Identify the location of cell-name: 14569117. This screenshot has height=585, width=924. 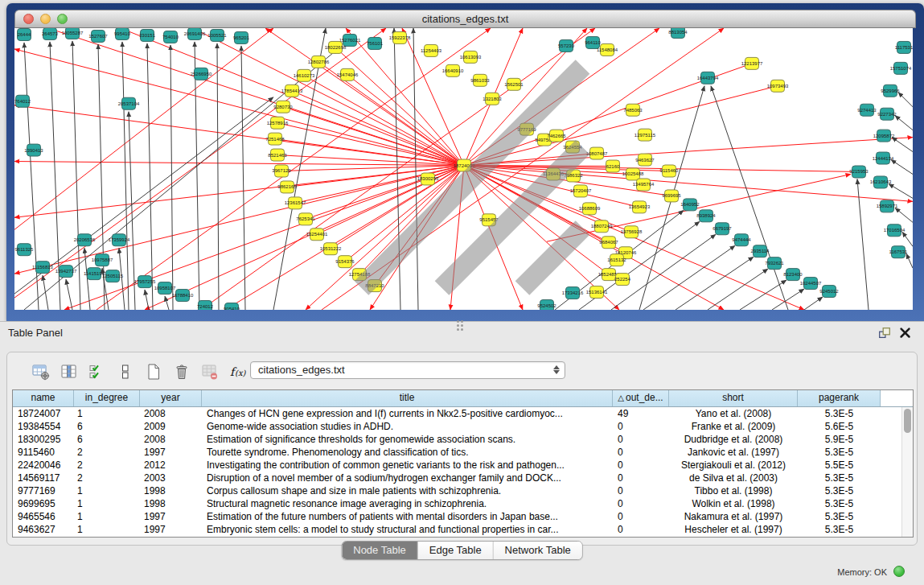
(43, 478).